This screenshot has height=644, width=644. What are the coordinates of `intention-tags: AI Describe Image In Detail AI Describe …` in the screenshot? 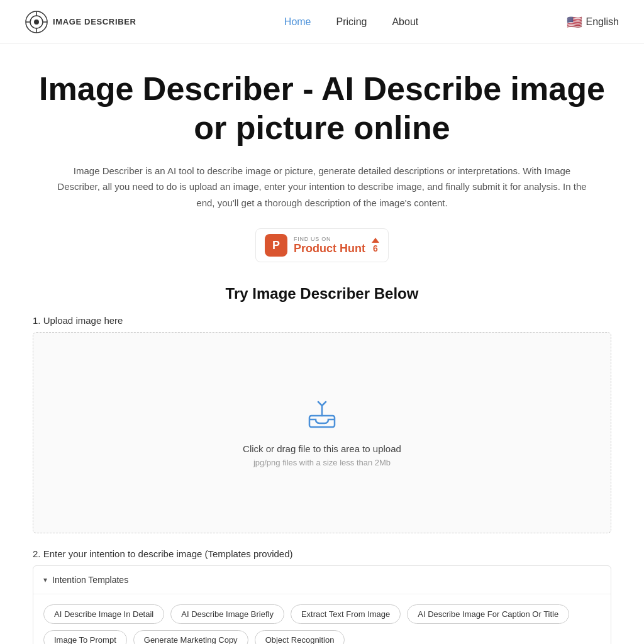 It's located at (322, 619).